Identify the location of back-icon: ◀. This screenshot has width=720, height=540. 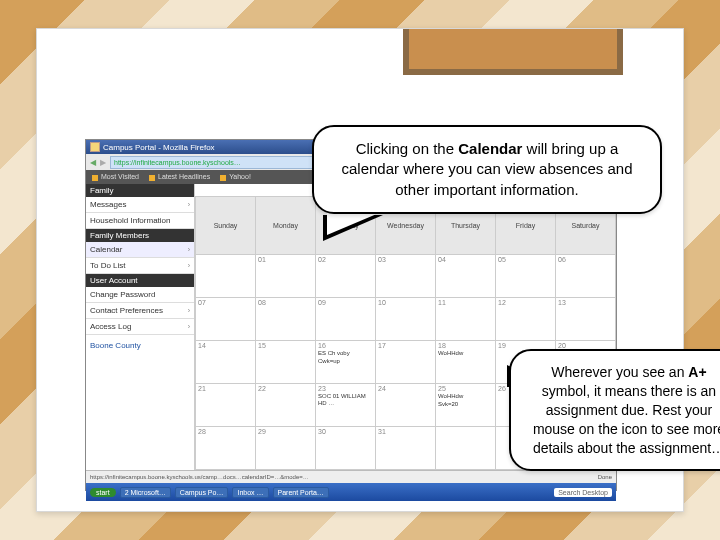
(93, 162).